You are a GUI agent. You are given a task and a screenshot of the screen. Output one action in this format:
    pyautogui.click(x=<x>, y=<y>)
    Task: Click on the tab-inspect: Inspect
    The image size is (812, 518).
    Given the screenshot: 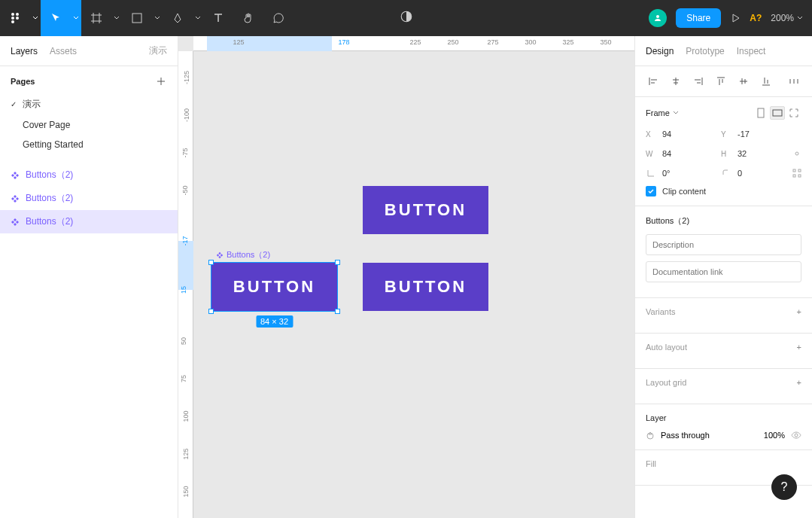 What is the action you would take?
    pyautogui.click(x=751, y=51)
    